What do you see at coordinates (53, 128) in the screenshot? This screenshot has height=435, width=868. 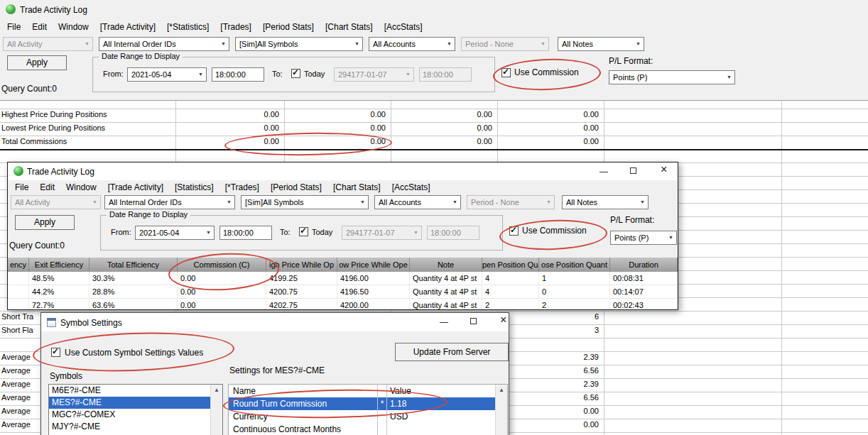 I see `stats-row-label: Lowest Price During Positions` at bounding box center [53, 128].